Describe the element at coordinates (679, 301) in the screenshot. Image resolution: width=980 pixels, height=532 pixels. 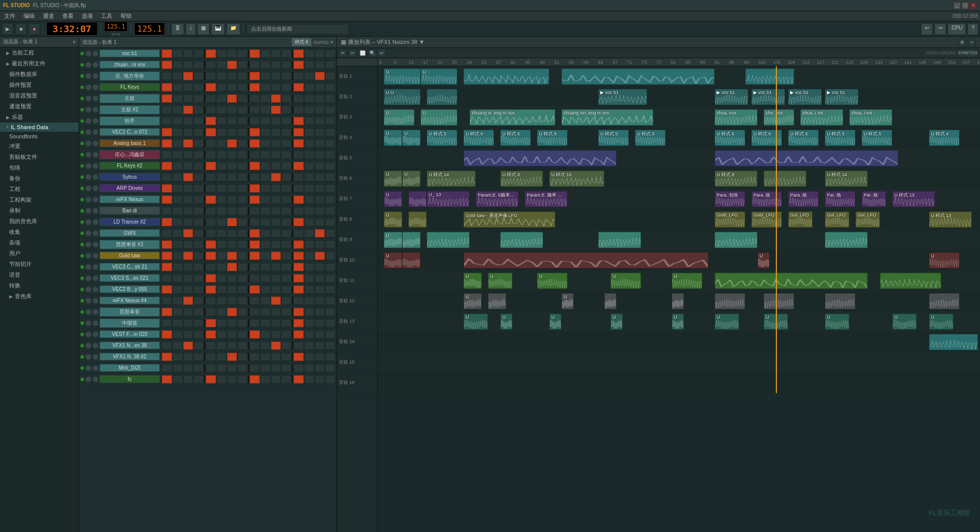
I see `pl-track-row-11: UU` at that location.